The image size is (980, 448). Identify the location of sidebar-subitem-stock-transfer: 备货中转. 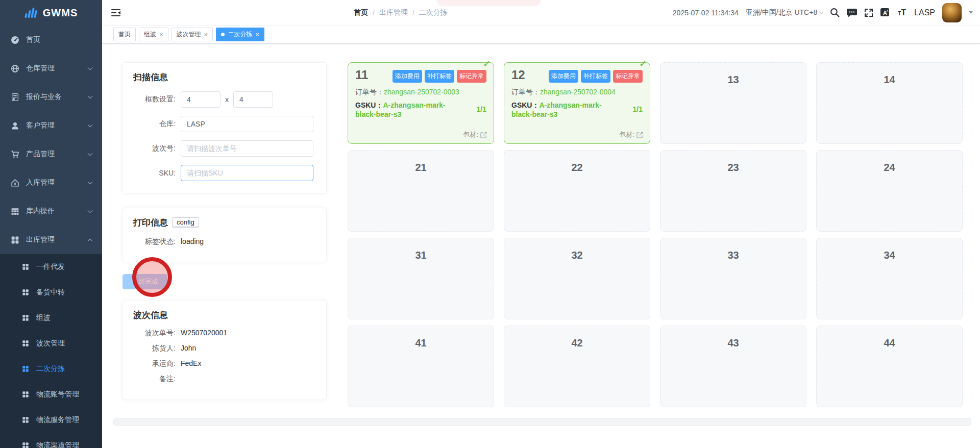
(51, 292).